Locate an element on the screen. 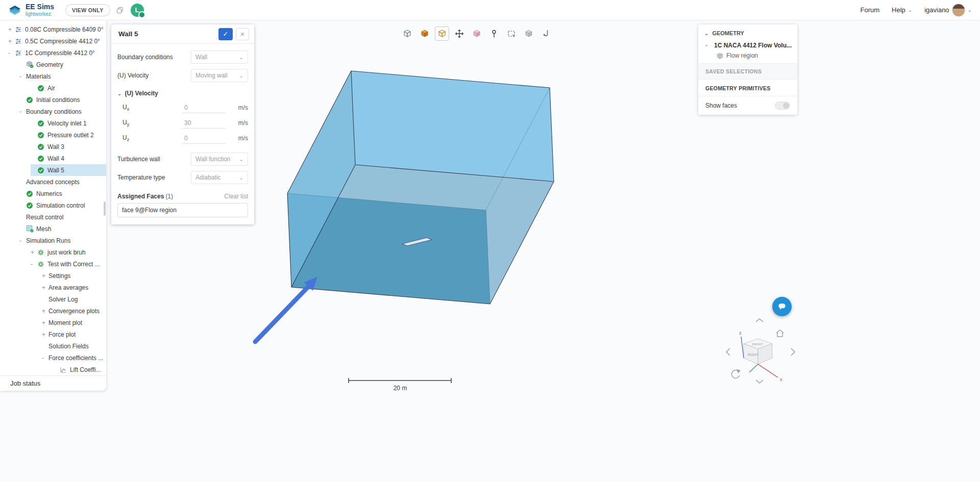  tree-item-0-5c-compressible-4412-0: +0.5C Compressible 4412 0° is located at coordinates (53, 41).